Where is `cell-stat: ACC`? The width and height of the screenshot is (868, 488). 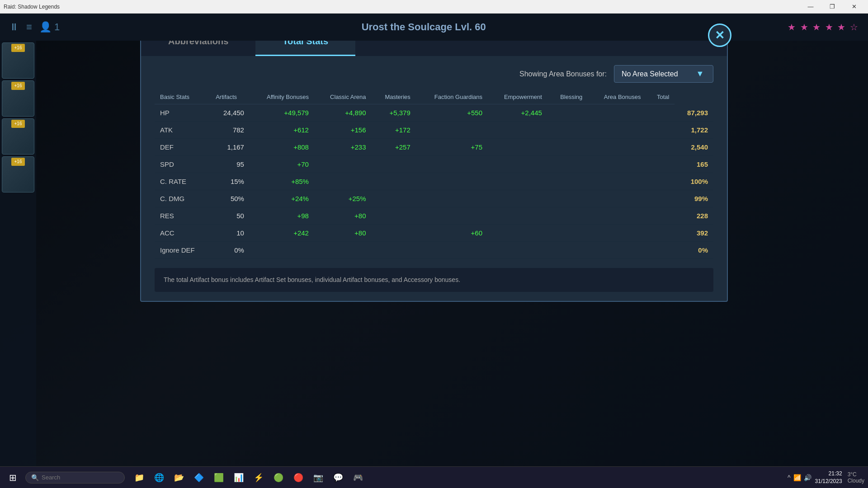
cell-stat: ACC is located at coordinates (183, 233).